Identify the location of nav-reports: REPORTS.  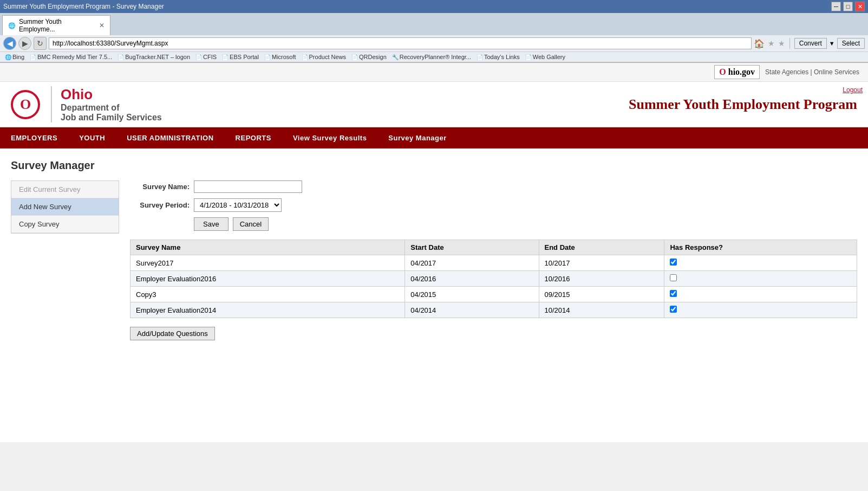
(253, 138).